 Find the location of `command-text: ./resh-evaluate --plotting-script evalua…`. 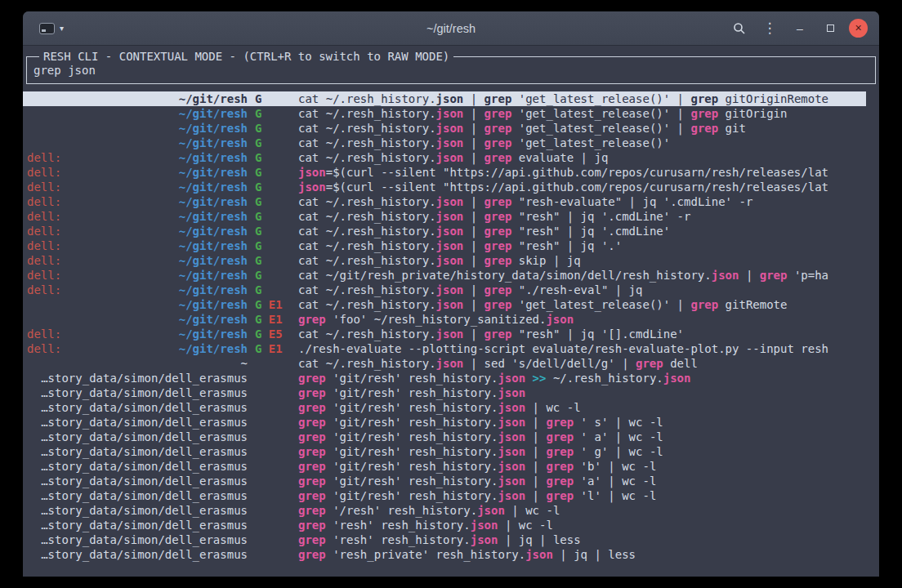

command-text: ./resh-evaluate --plotting-script evalua… is located at coordinates (582, 349).